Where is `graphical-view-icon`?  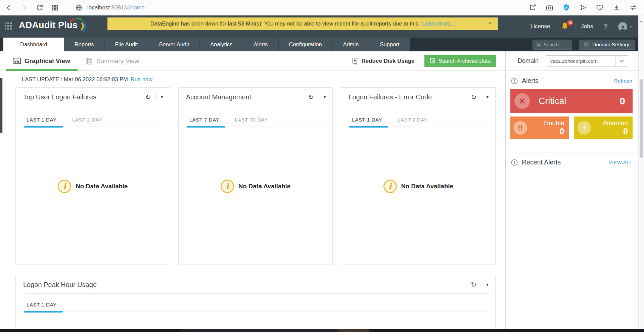
graphical-view-icon is located at coordinates (17, 61).